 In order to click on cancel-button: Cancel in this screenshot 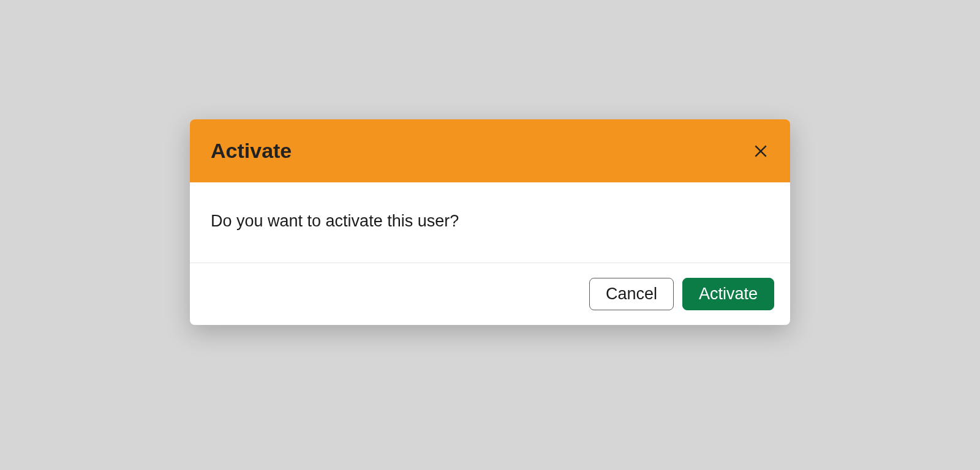, I will do `click(631, 294)`.